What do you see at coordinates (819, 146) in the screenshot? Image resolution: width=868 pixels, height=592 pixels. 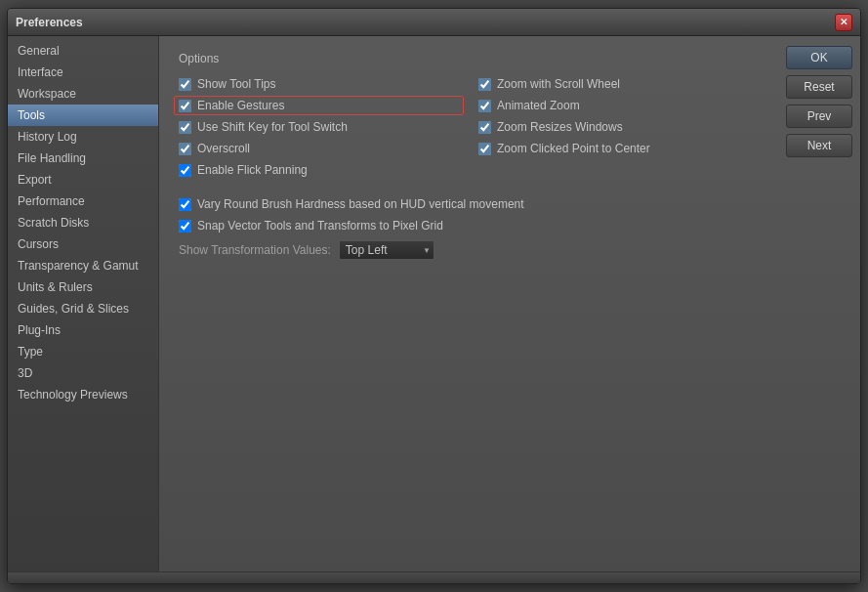 I see `next-button: Next` at bounding box center [819, 146].